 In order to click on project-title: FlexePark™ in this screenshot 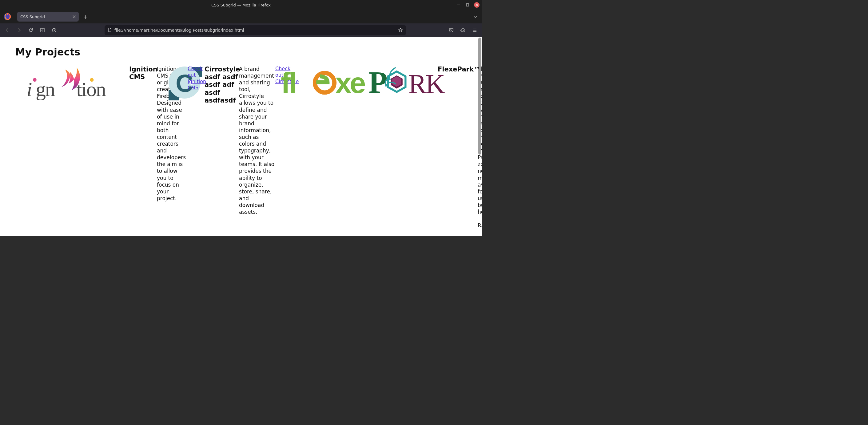, I will do `click(458, 69)`.